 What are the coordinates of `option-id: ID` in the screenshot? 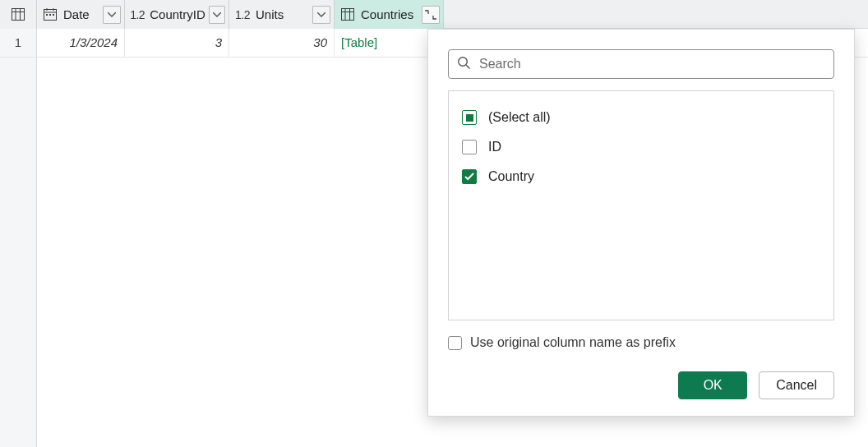 It's located at (641, 147).